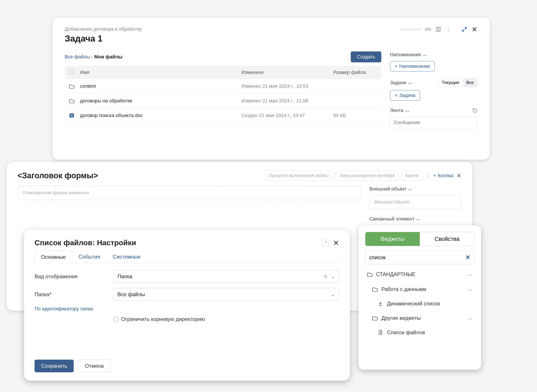 Image resolution: width=537 pixels, height=392 pixels. What do you see at coordinates (72, 72) in the screenshot?
I see `select-all-checkbox` at bounding box center [72, 72].